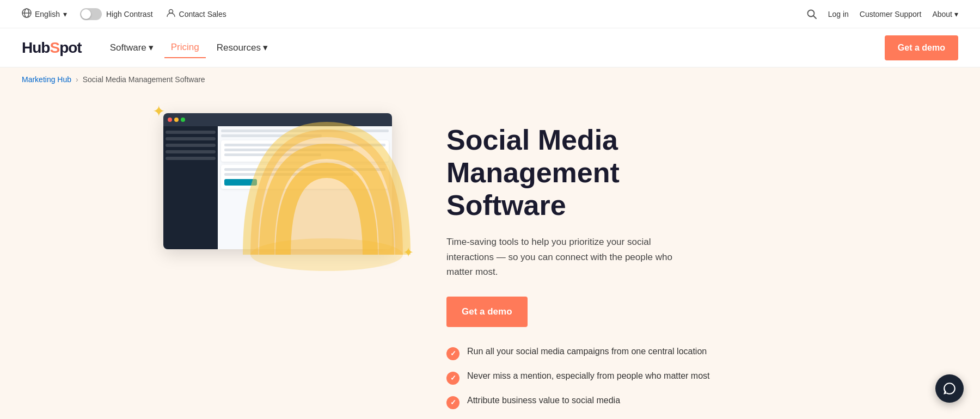 The width and height of the screenshot is (980, 419). Describe the element at coordinates (950, 389) in the screenshot. I see `chat-icon` at that location.